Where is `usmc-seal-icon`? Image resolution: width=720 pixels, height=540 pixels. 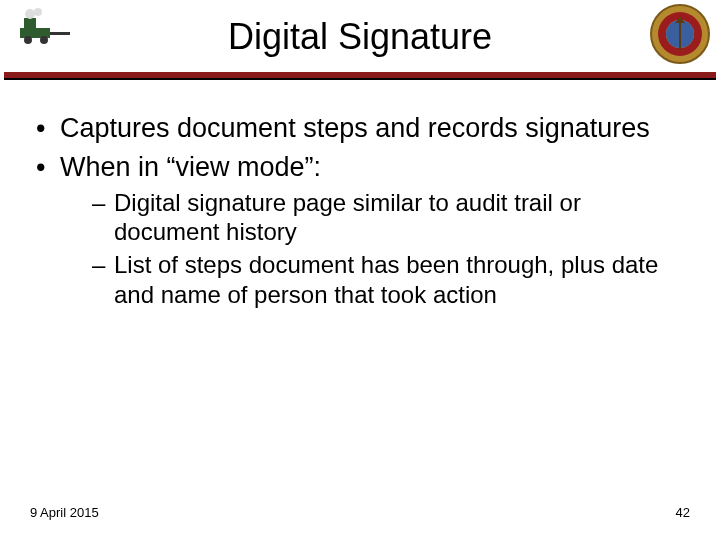
usmc-seal-icon is located at coordinates (680, 34).